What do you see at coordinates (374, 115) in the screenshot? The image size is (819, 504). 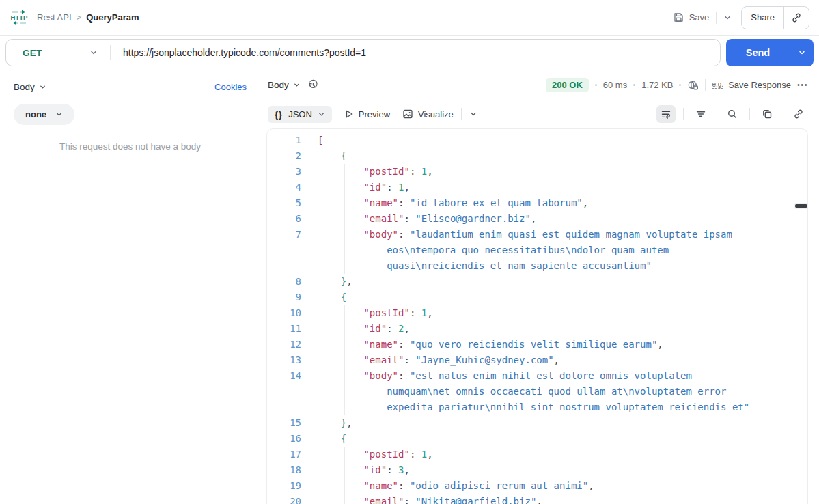 I see `preview-label: Preview` at bounding box center [374, 115].